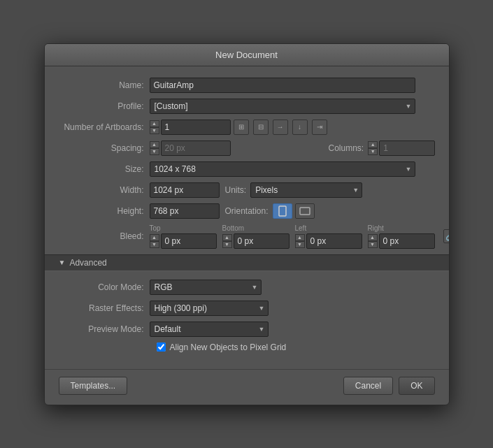 The height and width of the screenshot is (448, 493). I want to click on bleed-left-input, so click(334, 241).